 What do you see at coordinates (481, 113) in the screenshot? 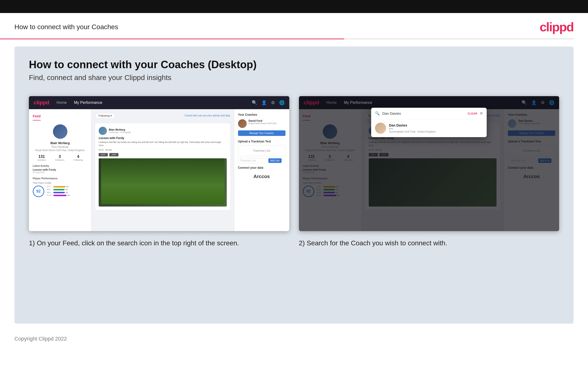
I see `search-close-btn: ✕` at bounding box center [481, 113].